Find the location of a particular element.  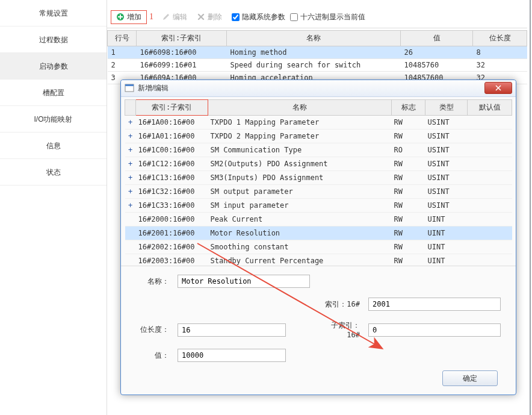

table-row: +16#1C13:16#00SM3(Inputs) PDO Assignment… is located at coordinates (319, 177).